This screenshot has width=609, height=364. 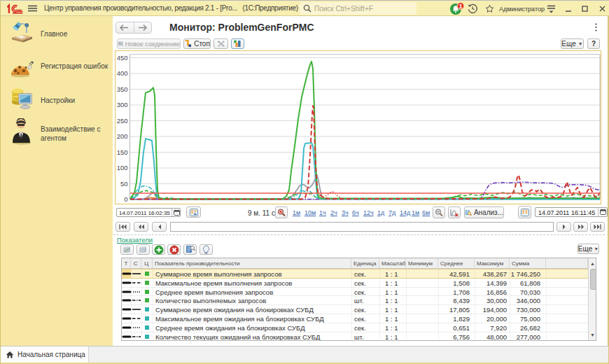 I want to click on svg-text: 1, so click(x=461, y=6).